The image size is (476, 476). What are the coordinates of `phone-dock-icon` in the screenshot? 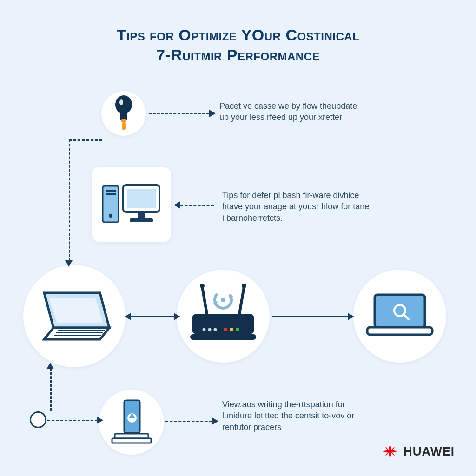 It's located at (132, 422).